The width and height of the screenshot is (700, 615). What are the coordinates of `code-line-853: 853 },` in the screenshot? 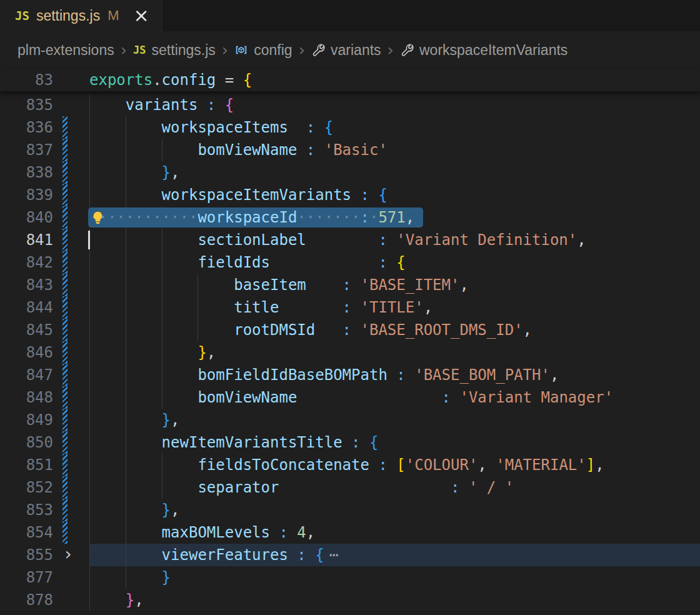 It's located at (350, 510).